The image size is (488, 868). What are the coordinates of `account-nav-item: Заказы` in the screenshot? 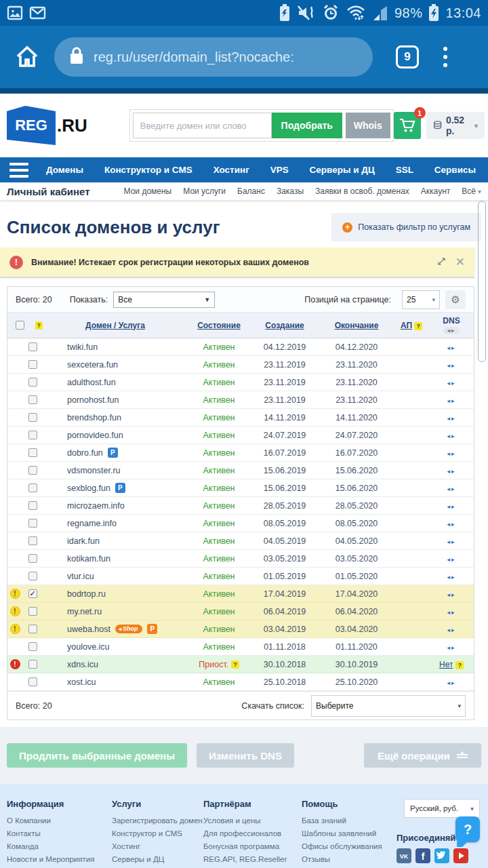 It's located at (290, 191).